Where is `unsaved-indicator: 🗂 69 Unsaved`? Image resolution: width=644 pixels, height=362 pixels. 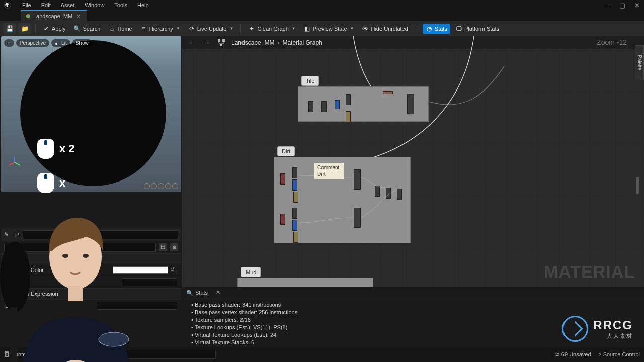 unsaved-indicator: 🗂 69 Unsaved is located at coordinates (573, 354).